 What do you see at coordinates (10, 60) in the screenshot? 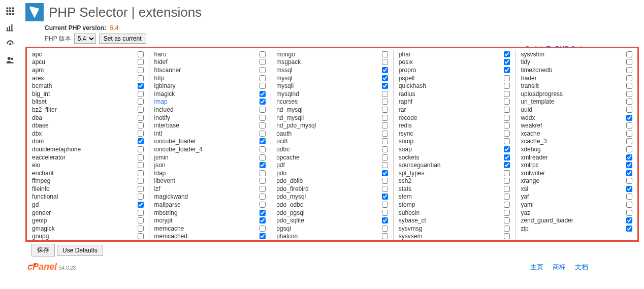
I see `users-icon` at bounding box center [10, 60].